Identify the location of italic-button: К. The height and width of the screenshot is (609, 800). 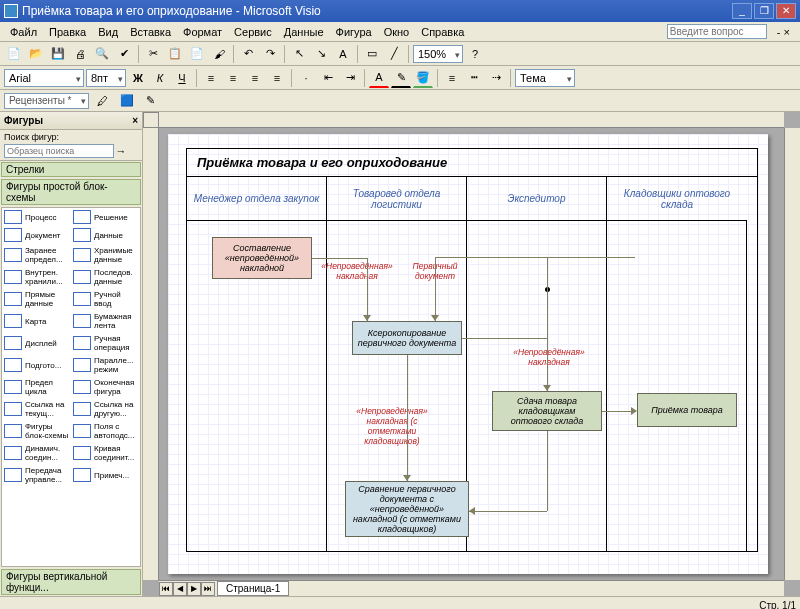
(160, 78).